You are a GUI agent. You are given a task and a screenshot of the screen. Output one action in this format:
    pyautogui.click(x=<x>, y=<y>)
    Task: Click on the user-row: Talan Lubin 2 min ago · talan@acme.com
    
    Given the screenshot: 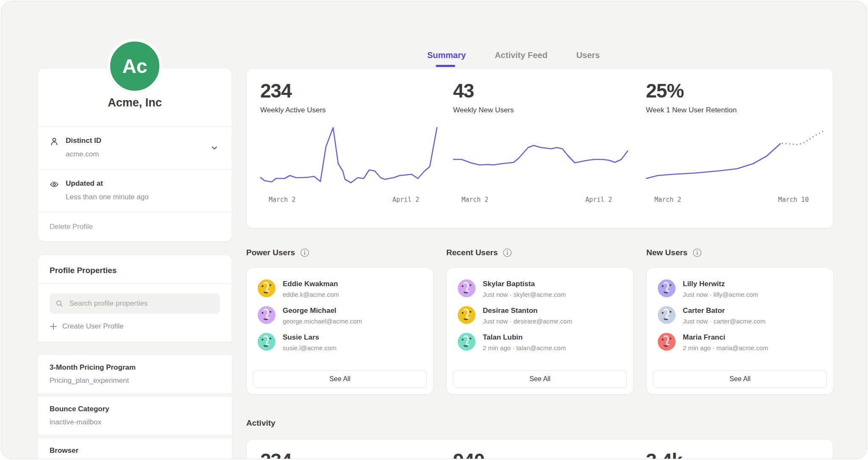 What is the action you would take?
    pyautogui.click(x=540, y=342)
    